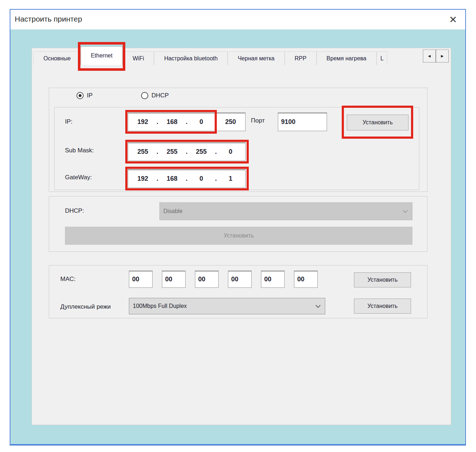 Image resolution: width=476 pixels, height=452 pixels. Describe the element at coordinates (429, 56) in the screenshot. I see `tab-scroll-left-button: ◄` at that location.